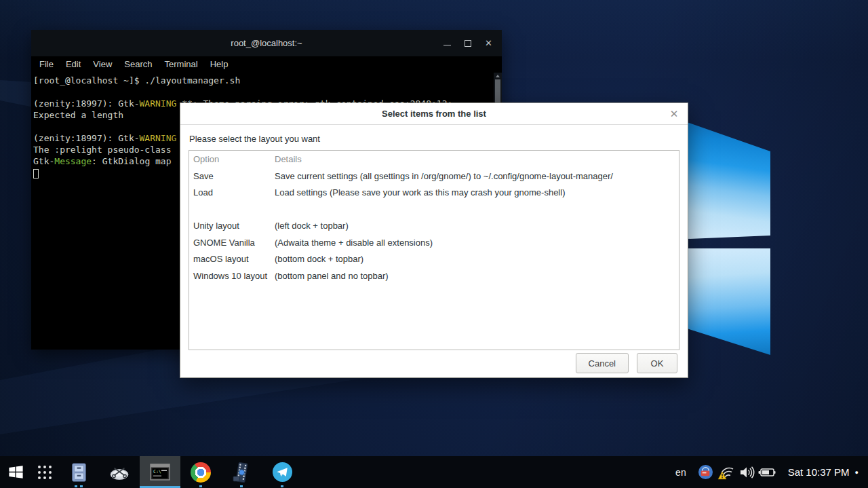  Describe the element at coordinates (475, 259) in the screenshot. I see `details-cell: (bottom dock + topbar)` at that location.